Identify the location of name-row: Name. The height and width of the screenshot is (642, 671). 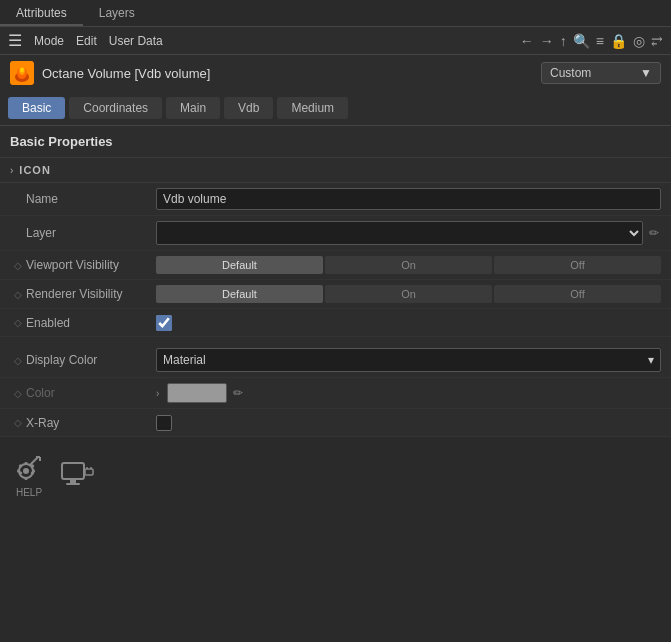
(336, 200).